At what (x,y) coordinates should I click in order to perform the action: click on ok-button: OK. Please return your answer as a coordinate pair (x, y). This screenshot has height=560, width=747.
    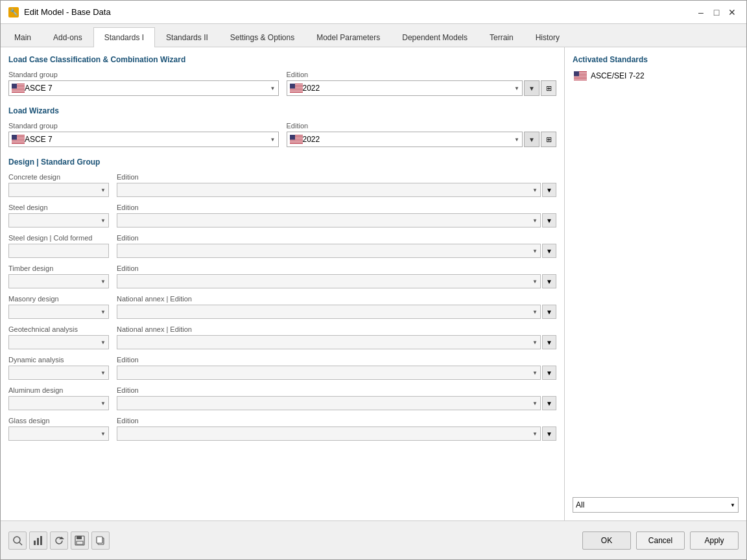
    Looking at the image, I should click on (607, 541).